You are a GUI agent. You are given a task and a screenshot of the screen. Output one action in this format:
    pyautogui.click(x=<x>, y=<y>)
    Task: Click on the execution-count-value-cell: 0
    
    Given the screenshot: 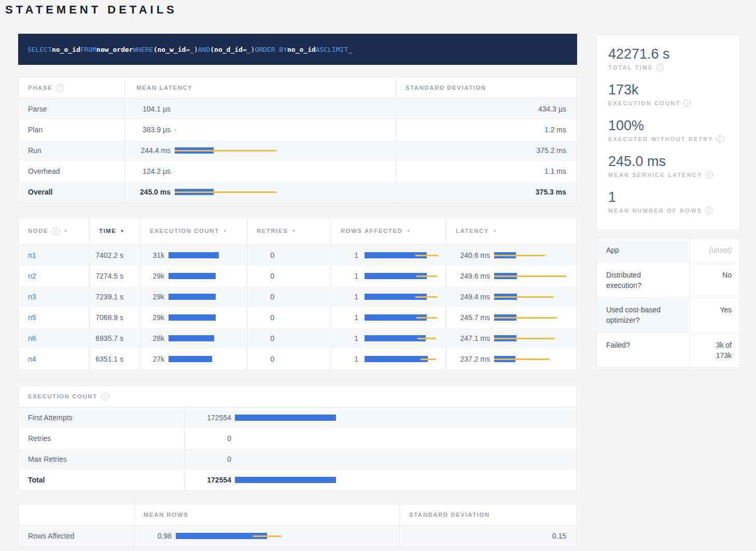 What is the action you would take?
    pyautogui.click(x=381, y=459)
    